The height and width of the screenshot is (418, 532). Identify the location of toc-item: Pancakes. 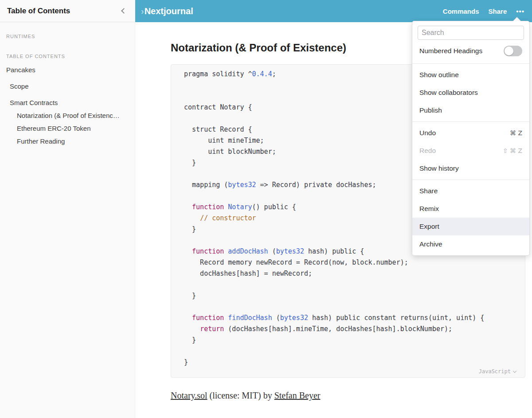
(67, 70).